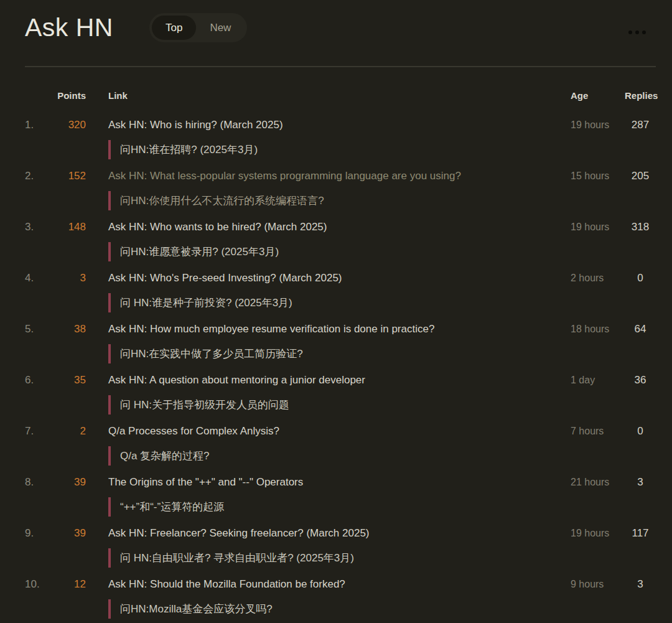 The height and width of the screenshot is (623, 672). I want to click on story-row: 9. 39 Ask HN: Freelancer? Seeking freela…, so click(336, 551).